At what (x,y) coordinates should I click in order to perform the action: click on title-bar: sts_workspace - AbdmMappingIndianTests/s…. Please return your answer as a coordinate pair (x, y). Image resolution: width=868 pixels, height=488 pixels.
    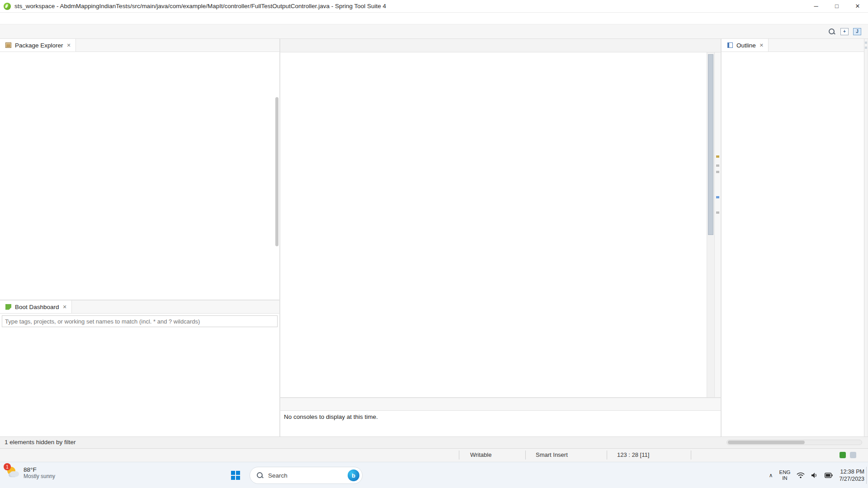
    Looking at the image, I should click on (434, 6).